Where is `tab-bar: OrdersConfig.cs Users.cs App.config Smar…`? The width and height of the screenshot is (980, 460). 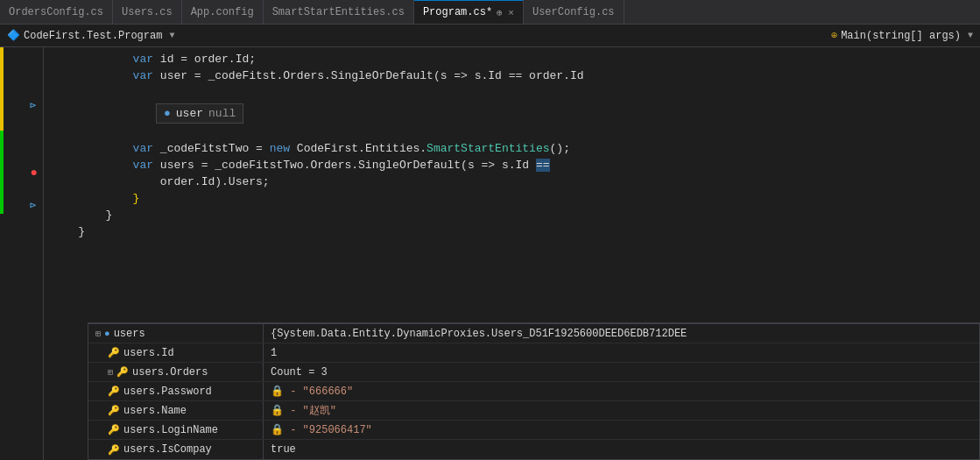
tab-bar: OrdersConfig.cs Users.cs App.config Smar… is located at coordinates (490, 12).